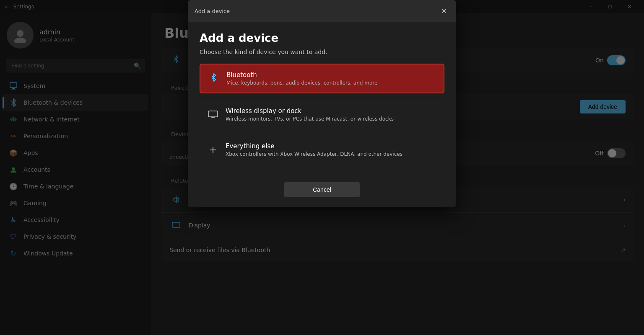 This screenshot has width=644, height=335. Describe the element at coordinates (314, 154) in the screenshot. I see `everything-option-desc: Xbox controllers with Xbox Wireless Adap…` at that location.